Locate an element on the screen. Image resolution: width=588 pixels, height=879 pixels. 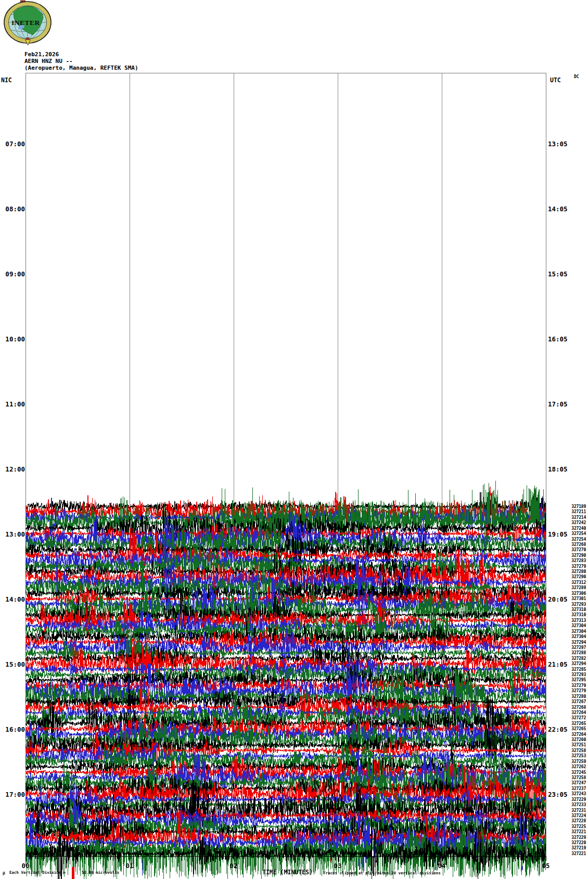
dc-value: 327221 is located at coordinates (577, 853).